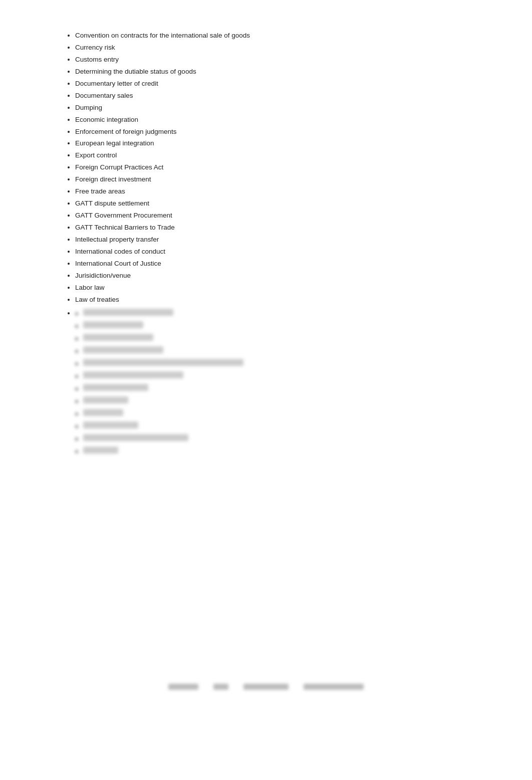 This screenshot has height=780, width=532. I want to click on list-item: Enforcement of foreign judgments, so click(284, 132).